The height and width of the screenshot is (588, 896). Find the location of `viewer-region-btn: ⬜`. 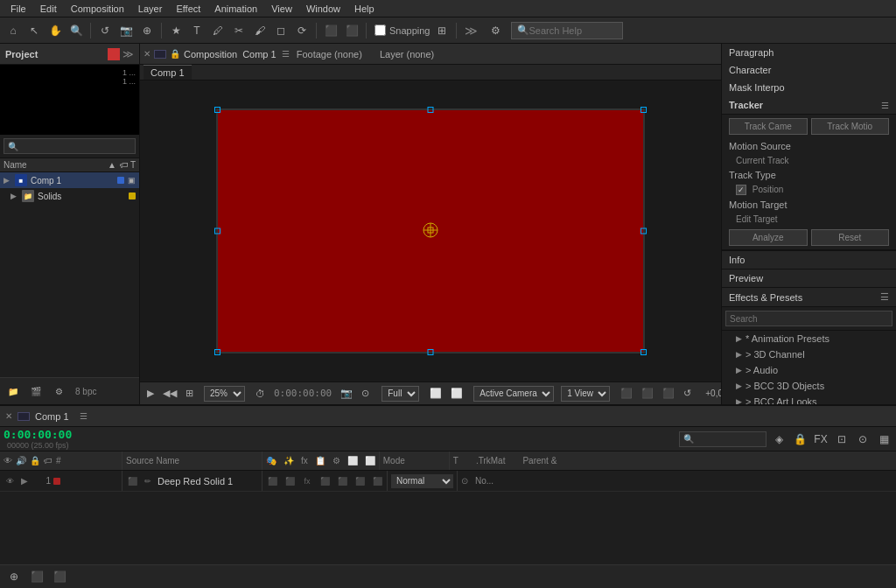

viewer-region-btn: ⬜ is located at coordinates (436, 394).